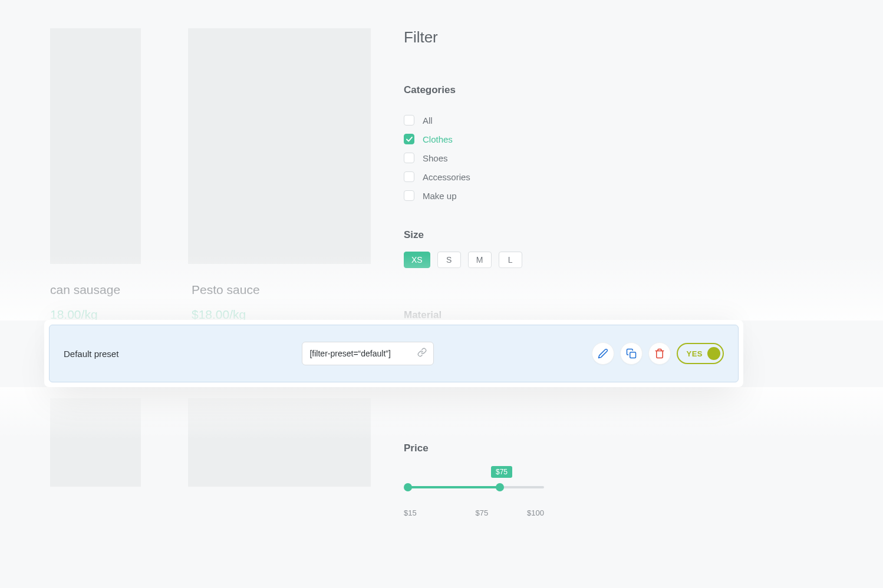 The image size is (883, 588). What do you see at coordinates (603, 354) in the screenshot?
I see `pencil-icon` at bounding box center [603, 354].